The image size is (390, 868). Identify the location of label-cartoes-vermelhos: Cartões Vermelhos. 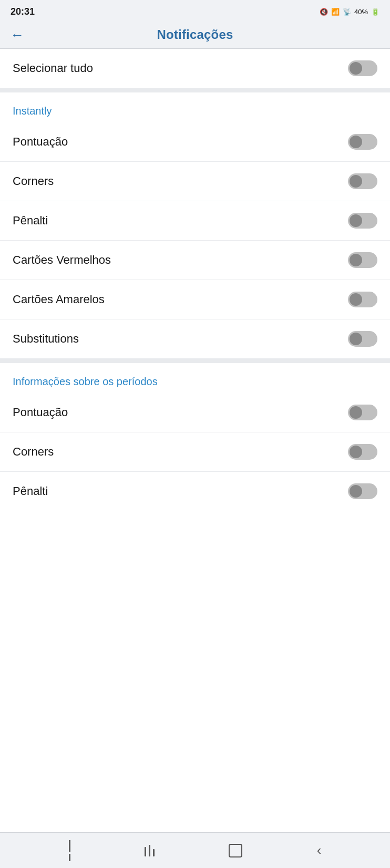
(62, 260).